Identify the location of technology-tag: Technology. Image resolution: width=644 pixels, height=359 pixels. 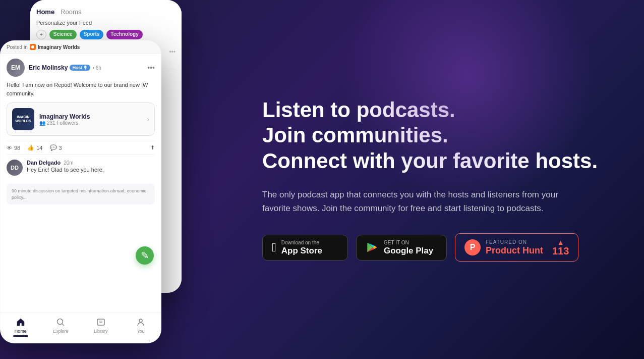
(124, 34).